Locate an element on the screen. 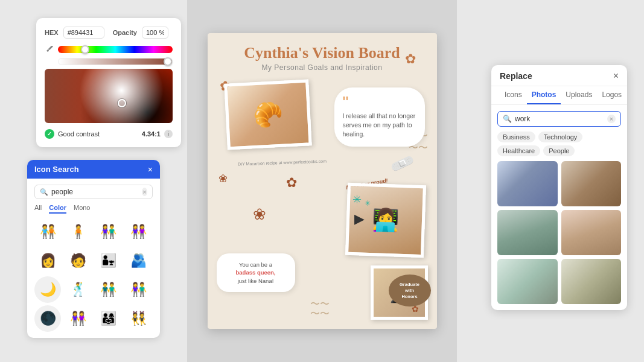 Image resolution: width=644 pixels, height=362 pixels. replace-title: Replace is located at coordinates (516, 76).